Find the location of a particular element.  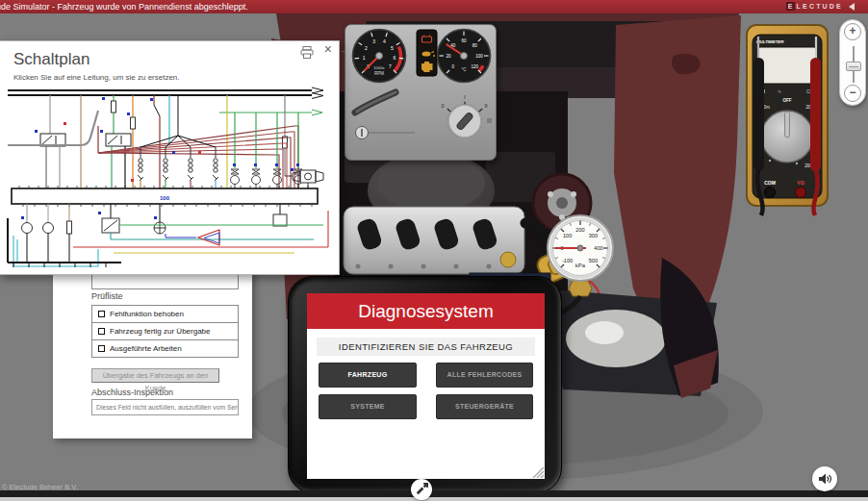

vohm-jack-label: VΩ is located at coordinates (801, 183).